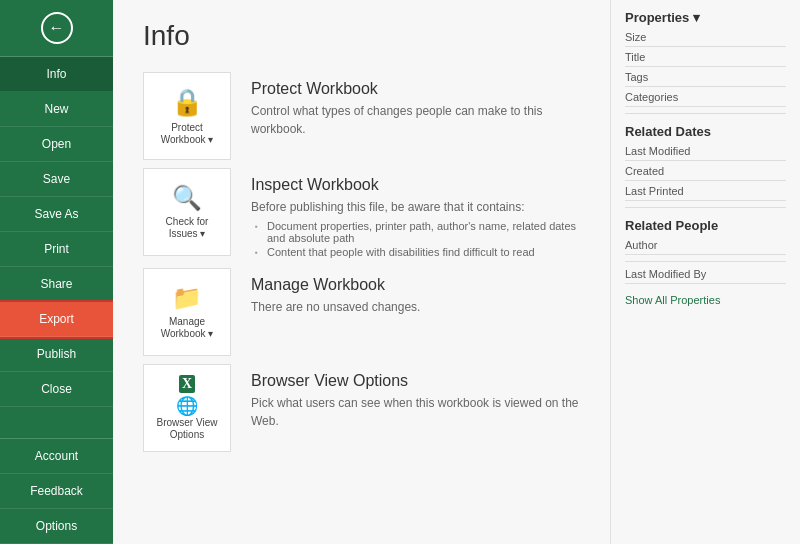  I want to click on related-people-title: Related People, so click(706, 226).